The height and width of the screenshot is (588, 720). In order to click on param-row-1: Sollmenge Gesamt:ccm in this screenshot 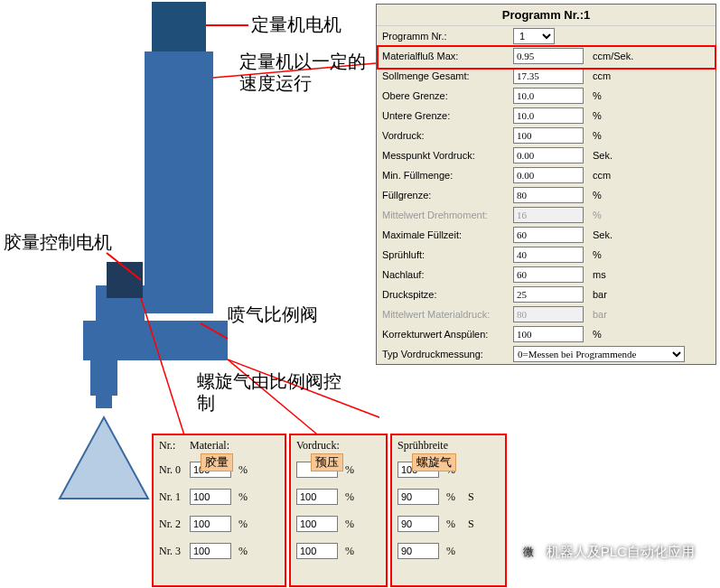, I will do `click(546, 76)`.